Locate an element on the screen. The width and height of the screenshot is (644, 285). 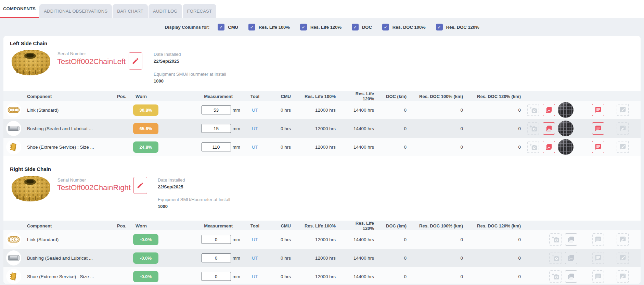
tab-audit-log: AUDIT LOG is located at coordinates (165, 11).